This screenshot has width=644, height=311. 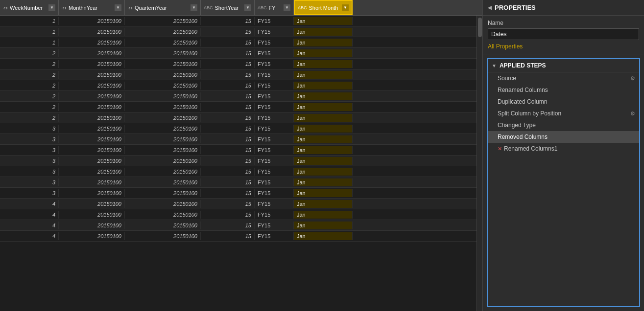 I want to click on step-error-icon: ✕, so click(x=500, y=149).